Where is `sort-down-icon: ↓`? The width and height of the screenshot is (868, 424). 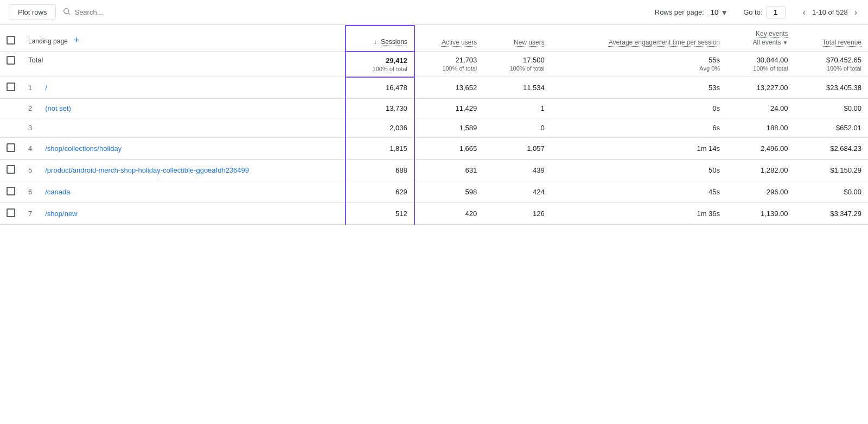 sort-down-icon: ↓ is located at coordinates (375, 42).